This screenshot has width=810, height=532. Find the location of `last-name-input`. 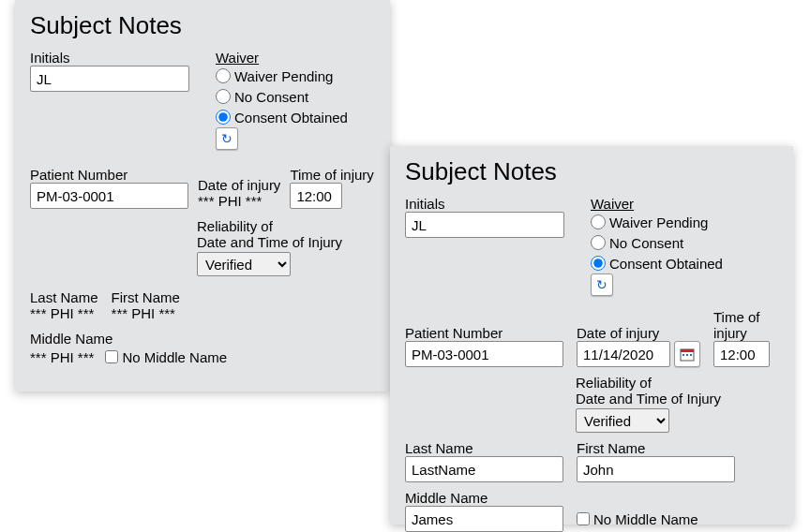

last-name-input is located at coordinates (484, 469).